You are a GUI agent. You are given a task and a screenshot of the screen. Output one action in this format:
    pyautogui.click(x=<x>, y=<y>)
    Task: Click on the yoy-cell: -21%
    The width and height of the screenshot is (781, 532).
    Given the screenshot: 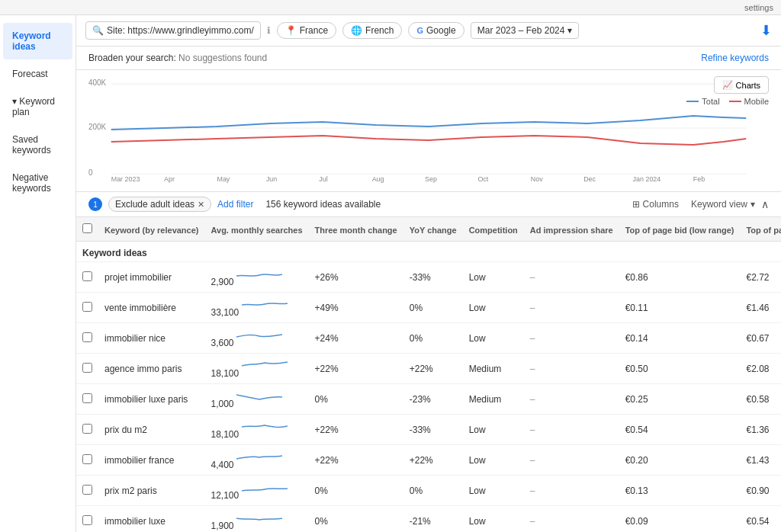 What is the action you would take?
    pyautogui.click(x=433, y=520)
    